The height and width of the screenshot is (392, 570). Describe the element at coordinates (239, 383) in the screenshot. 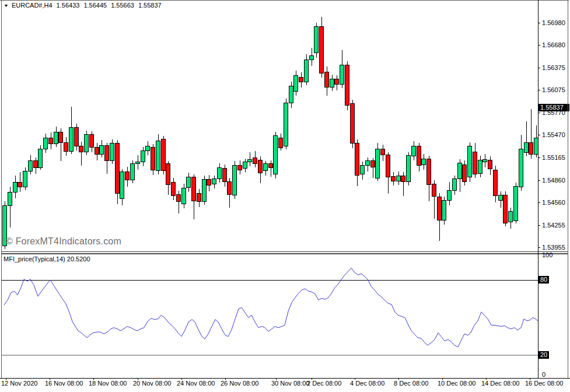

I see `time-tick-label: 26 Nov 08:00` at that location.